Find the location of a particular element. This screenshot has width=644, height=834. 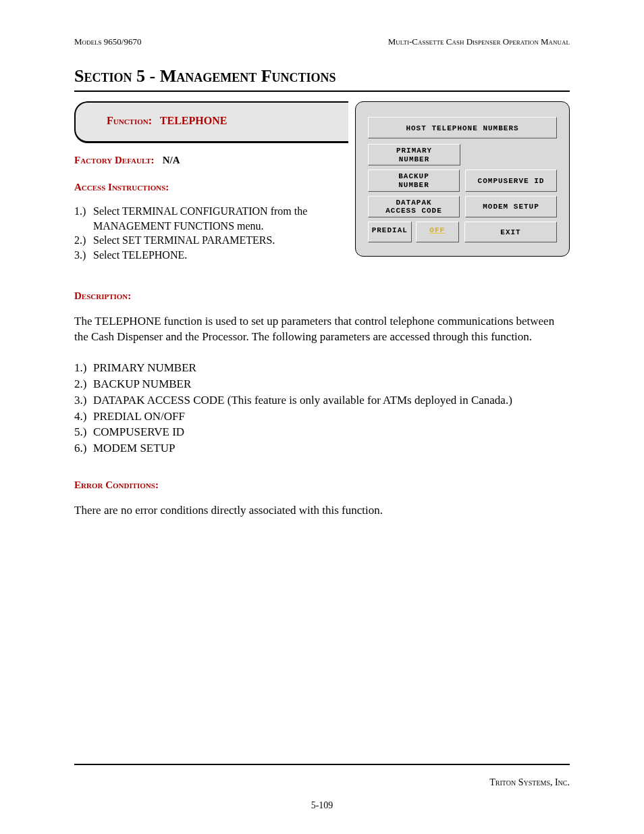

parameter-item: 6.)MODEM SETUP is located at coordinates (322, 448).